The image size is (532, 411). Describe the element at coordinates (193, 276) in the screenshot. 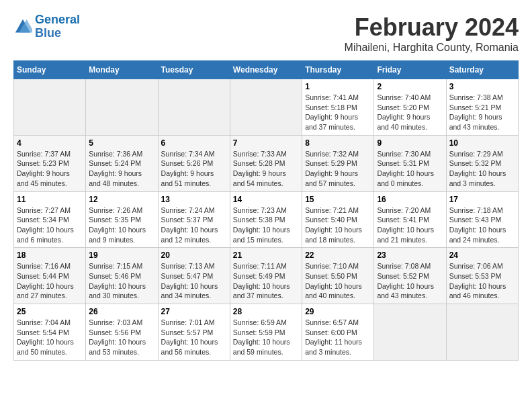

I see `calendar-cell: 20Sunrise: 7:13 AMSunset: 5:47 PMDayligh…` at that location.